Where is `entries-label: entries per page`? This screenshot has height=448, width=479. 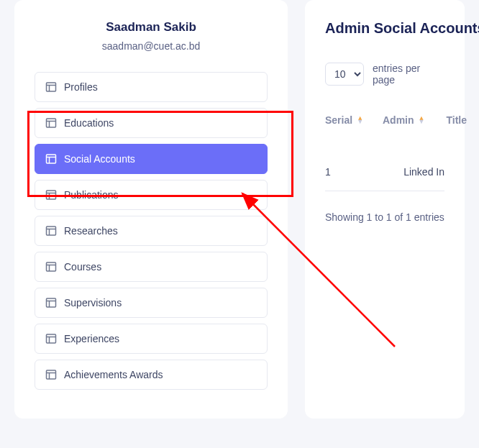
entries-label: entries per page is located at coordinates (409, 74).